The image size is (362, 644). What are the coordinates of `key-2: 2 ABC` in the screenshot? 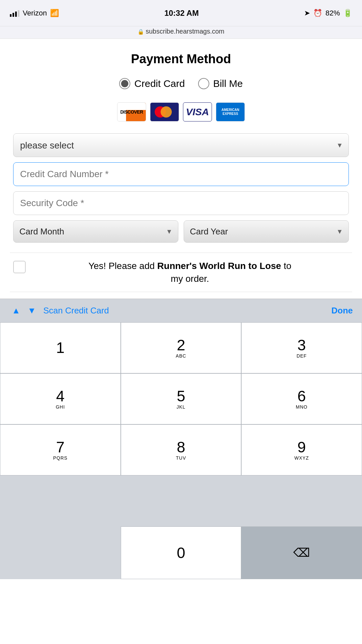 It's located at (181, 348).